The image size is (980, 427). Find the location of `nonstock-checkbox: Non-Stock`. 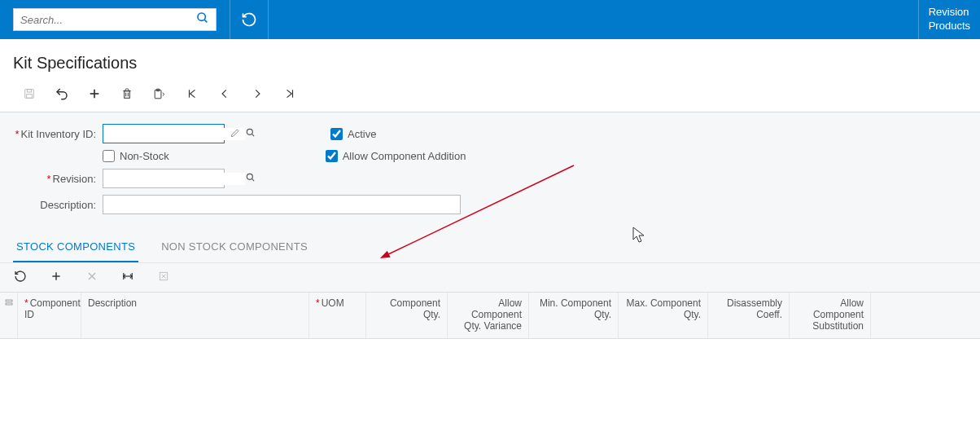

nonstock-checkbox: Non-Stock is located at coordinates (136, 156).